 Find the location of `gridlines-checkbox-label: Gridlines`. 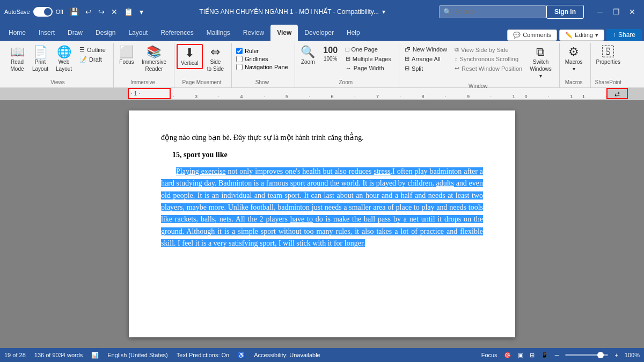

gridlines-checkbox-label: Gridlines is located at coordinates (262, 59).